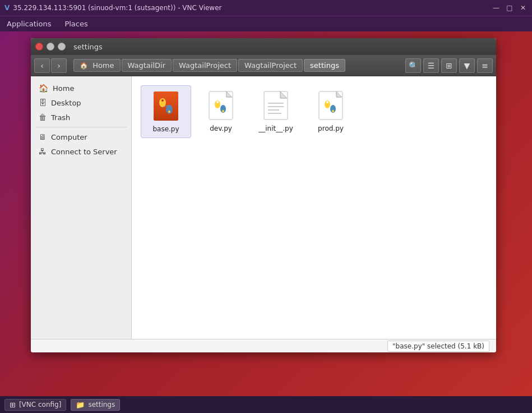 This screenshot has height=413, width=532. I want to click on desktop-icon: 🗄, so click(43, 103).